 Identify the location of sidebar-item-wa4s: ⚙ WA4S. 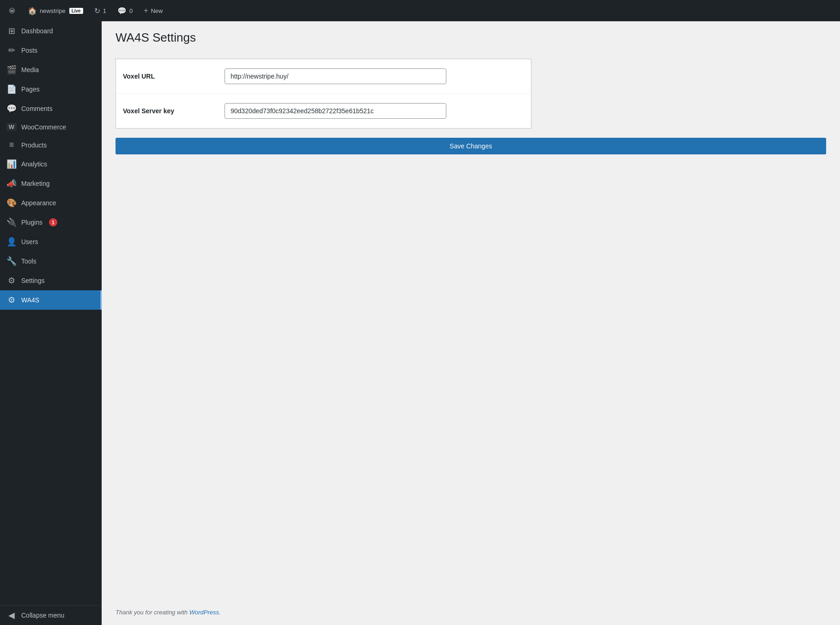
(51, 300).